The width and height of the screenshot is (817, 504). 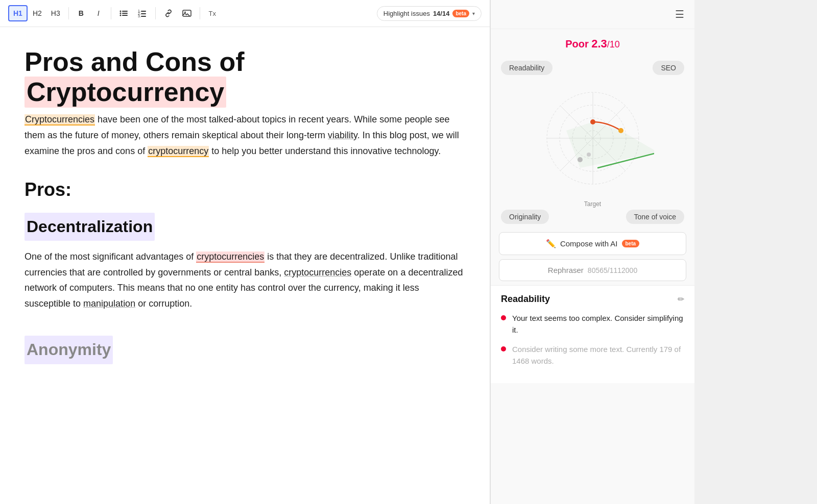 What do you see at coordinates (343, 135) in the screenshot?
I see `highlighted-word-viability: viability` at bounding box center [343, 135].